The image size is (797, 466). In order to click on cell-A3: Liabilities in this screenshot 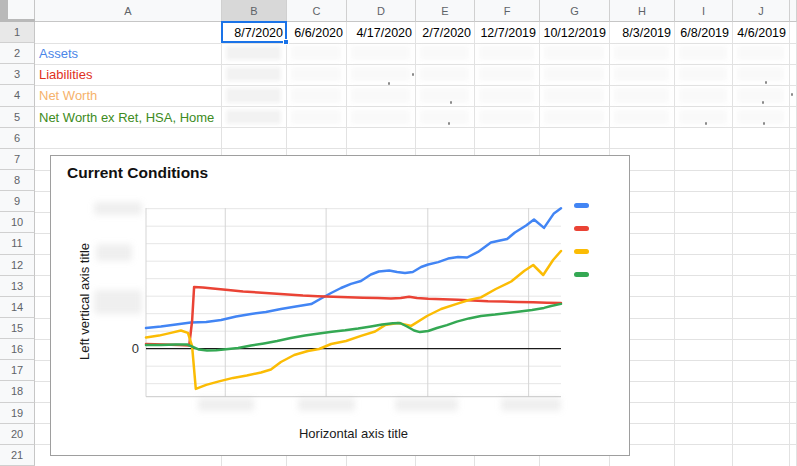, I will do `click(128, 74)`.